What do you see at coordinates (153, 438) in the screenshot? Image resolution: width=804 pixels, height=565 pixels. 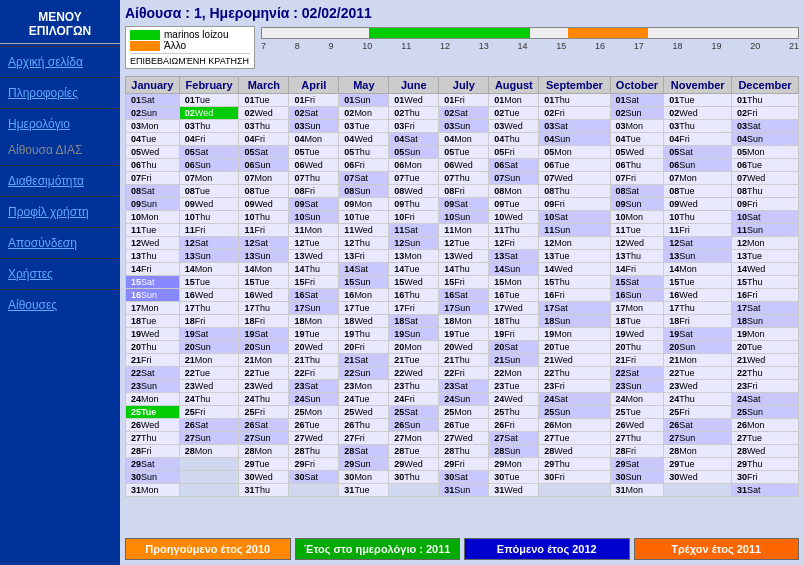 I see `table-row: 27Thu` at bounding box center [153, 438].